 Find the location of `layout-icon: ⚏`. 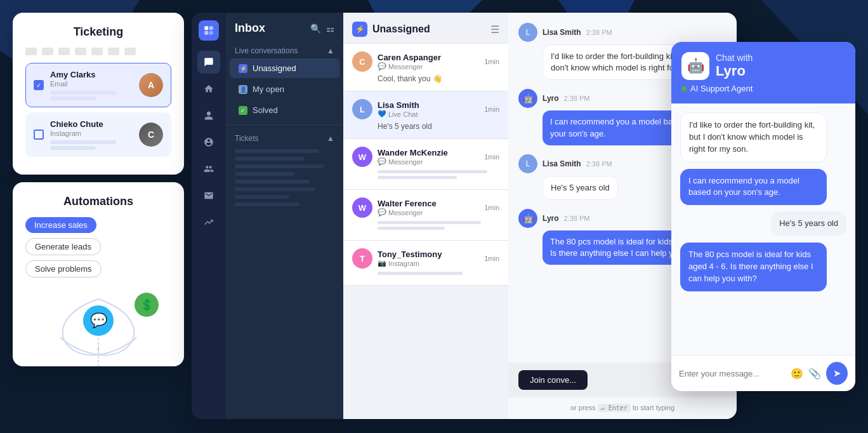

layout-icon: ⚏ is located at coordinates (330, 29).